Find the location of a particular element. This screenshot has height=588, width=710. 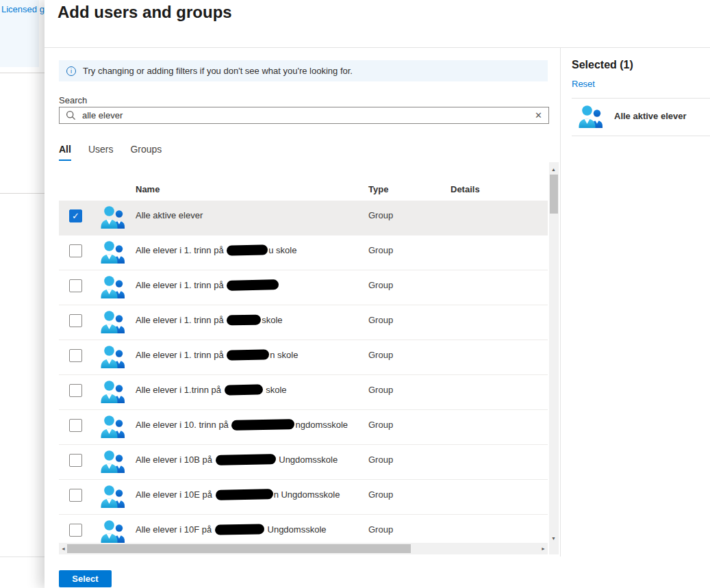

scroll-right-arrow-icon: ► is located at coordinates (544, 549).